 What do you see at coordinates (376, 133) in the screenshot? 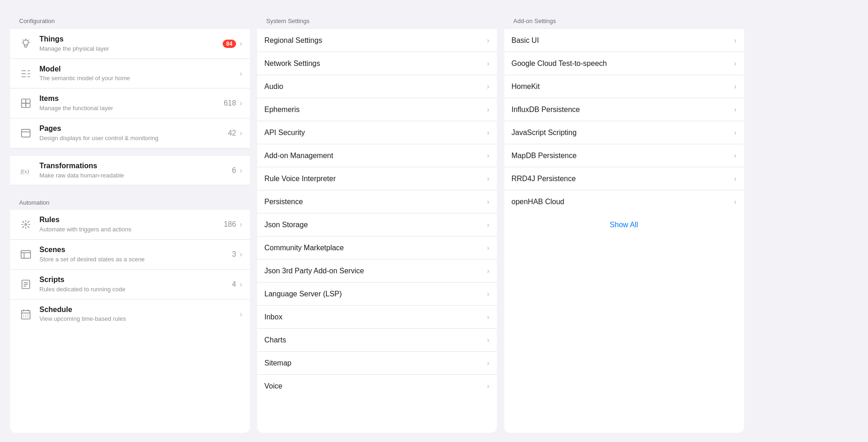
I see `system-item-label: API Security` at bounding box center [376, 133].